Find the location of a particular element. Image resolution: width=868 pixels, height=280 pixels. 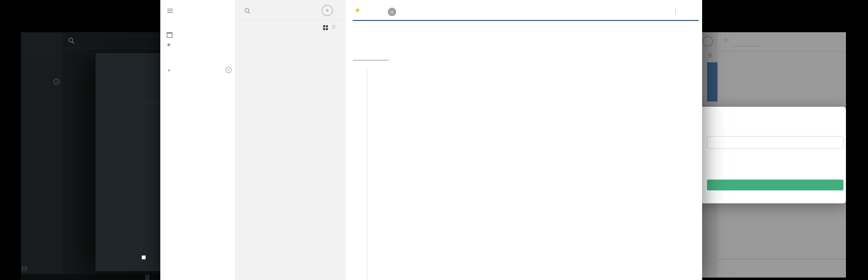

dark-add-folder-button: + is located at coordinates (57, 82).